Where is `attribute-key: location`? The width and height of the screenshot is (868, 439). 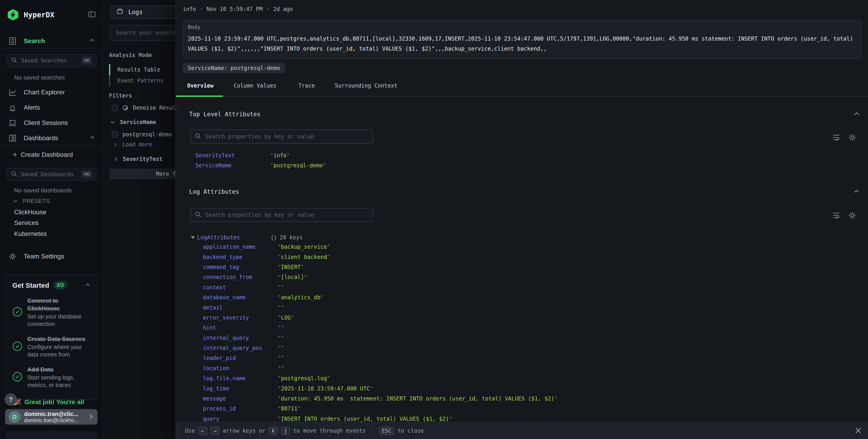
attribute-key: location is located at coordinates (240, 369).